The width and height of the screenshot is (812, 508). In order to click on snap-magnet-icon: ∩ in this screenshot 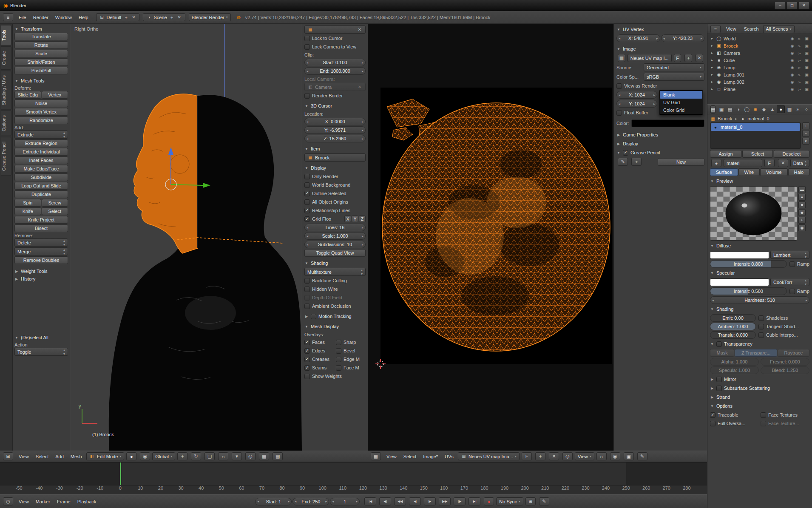, I will do `click(223, 457)`.